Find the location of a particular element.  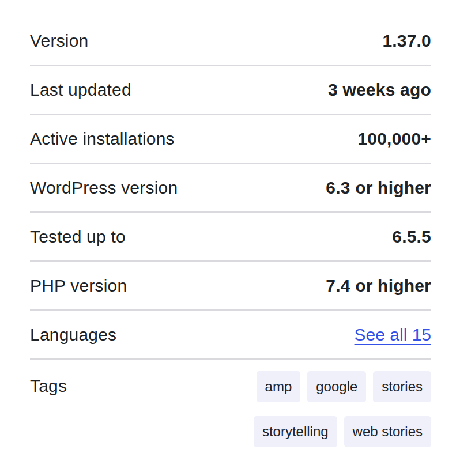

meta-row-active-installations: Active installations 100,000+ is located at coordinates (231, 139).